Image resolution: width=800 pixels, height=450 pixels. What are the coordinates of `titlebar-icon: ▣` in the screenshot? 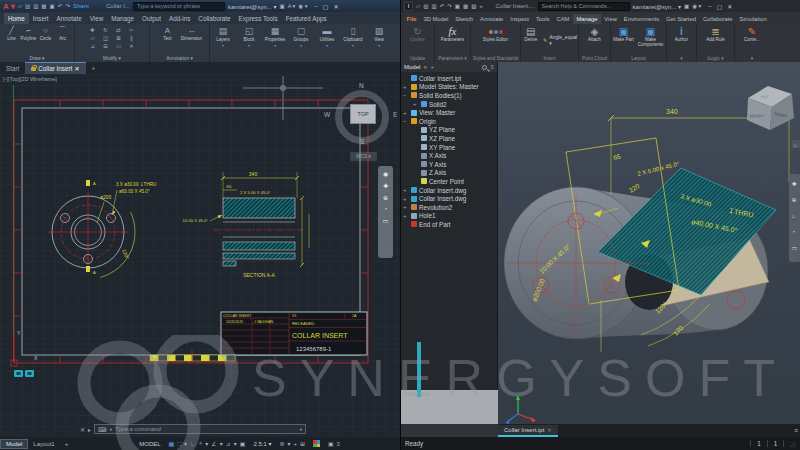 It's located at (282, 6).